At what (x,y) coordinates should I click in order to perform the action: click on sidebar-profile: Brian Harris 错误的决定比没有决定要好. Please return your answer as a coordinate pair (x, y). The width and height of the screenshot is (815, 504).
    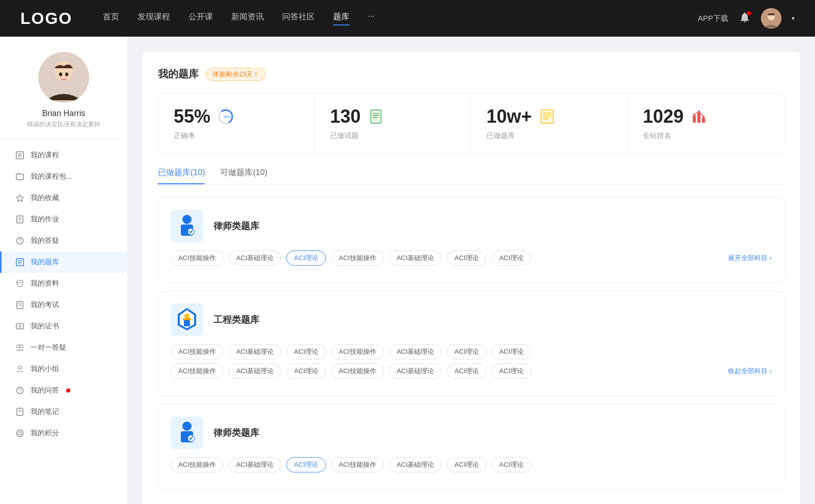
    Looking at the image, I should click on (64, 96).